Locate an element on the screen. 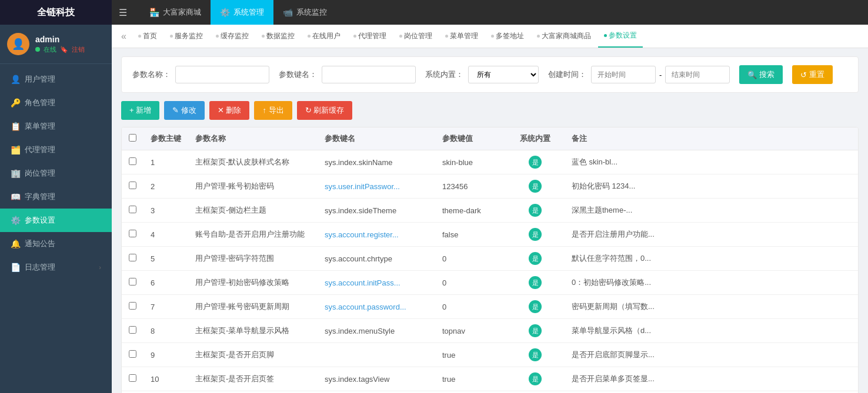  hamburger-button: ☰ is located at coordinates (123, 12).